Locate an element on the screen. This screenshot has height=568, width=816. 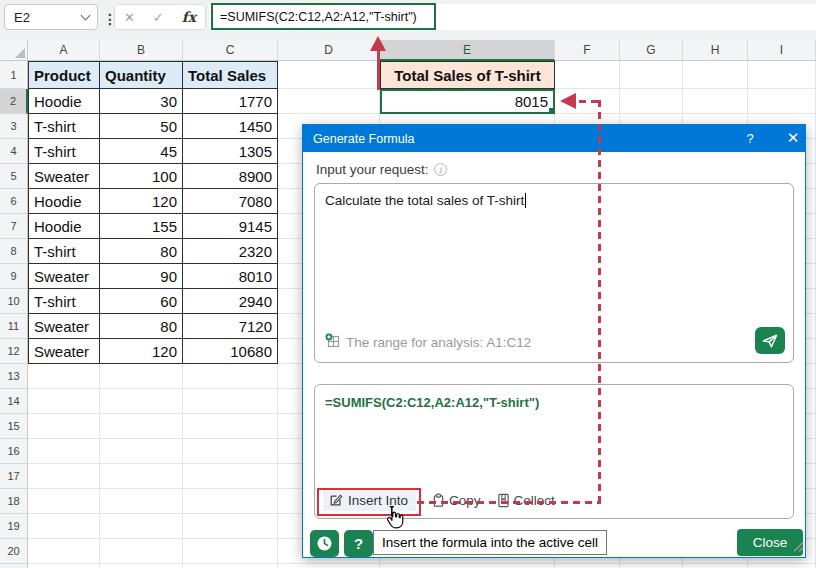
cell-B8: 80 is located at coordinates (142, 252).